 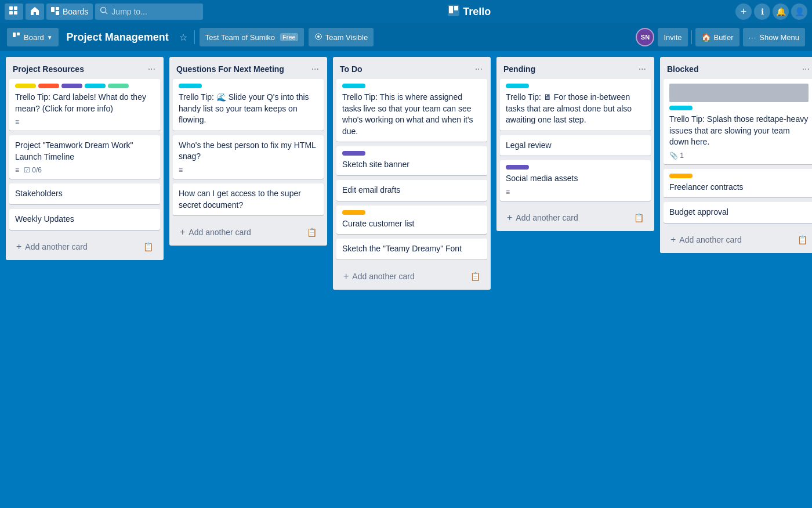 What do you see at coordinates (17, 37) in the screenshot?
I see `board-view-icon` at bounding box center [17, 37].